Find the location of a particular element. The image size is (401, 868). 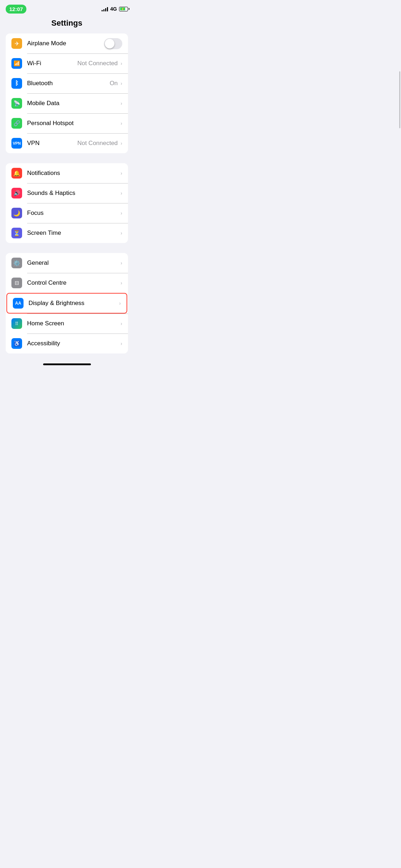

notifications-icon-bg: 🔔 is located at coordinates (17, 173).